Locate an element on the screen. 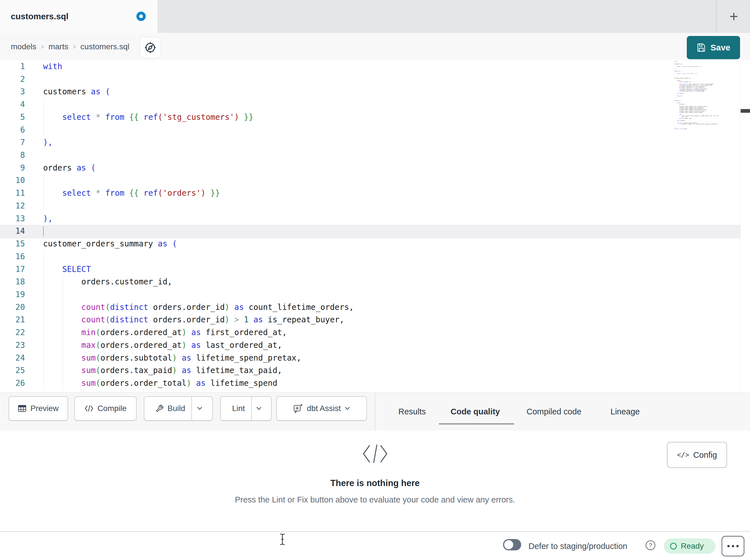  line-number: 8 is located at coordinates (13, 155).